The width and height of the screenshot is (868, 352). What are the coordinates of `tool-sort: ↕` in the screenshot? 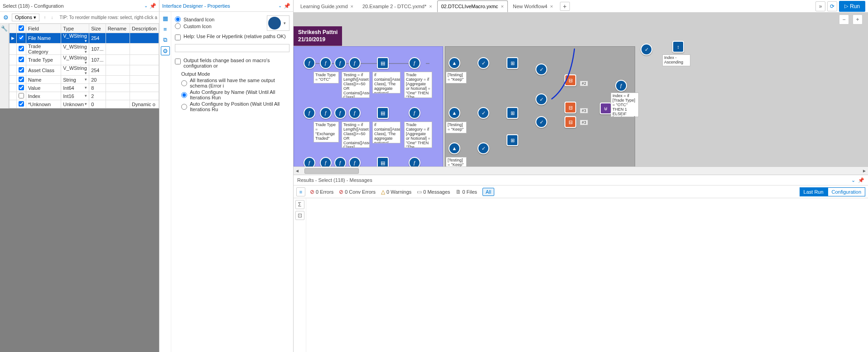 It's located at (678, 47).